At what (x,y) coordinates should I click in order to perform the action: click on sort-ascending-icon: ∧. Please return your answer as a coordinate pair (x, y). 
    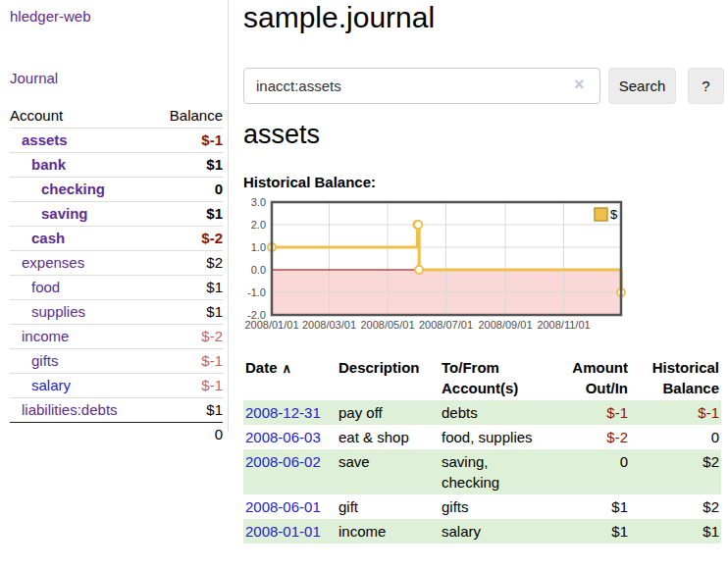
    Looking at the image, I should click on (287, 369).